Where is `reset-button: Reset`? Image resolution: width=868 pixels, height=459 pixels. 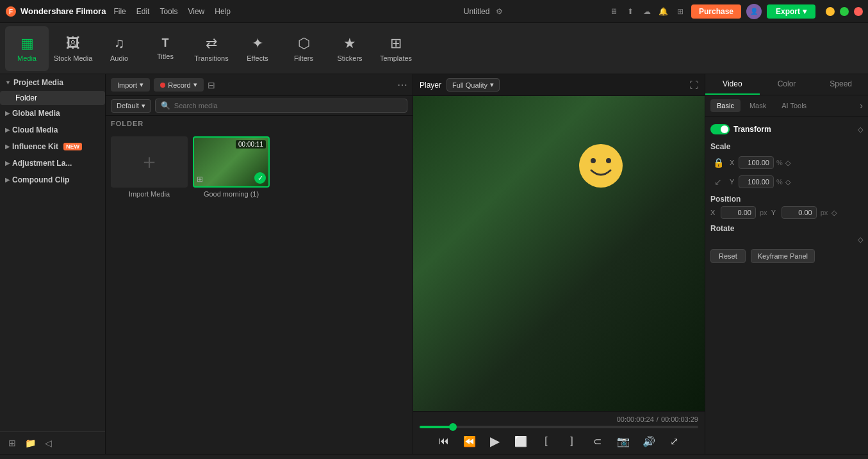 reset-button: Reset is located at coordinates (728, 256).